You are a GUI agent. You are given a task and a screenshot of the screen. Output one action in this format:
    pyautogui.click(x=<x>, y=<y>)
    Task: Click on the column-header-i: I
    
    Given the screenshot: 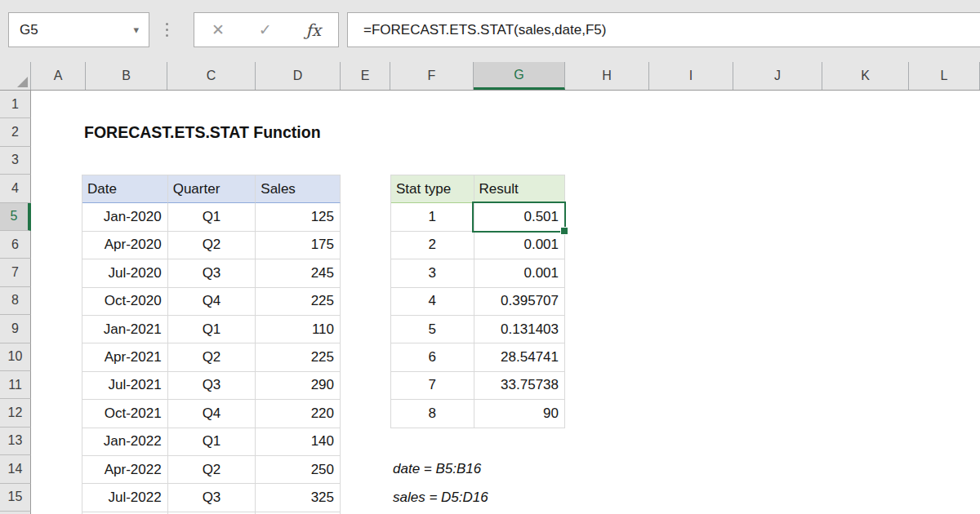 What is the action you would take?
    pyautogui.click(x=691, y=76)
    